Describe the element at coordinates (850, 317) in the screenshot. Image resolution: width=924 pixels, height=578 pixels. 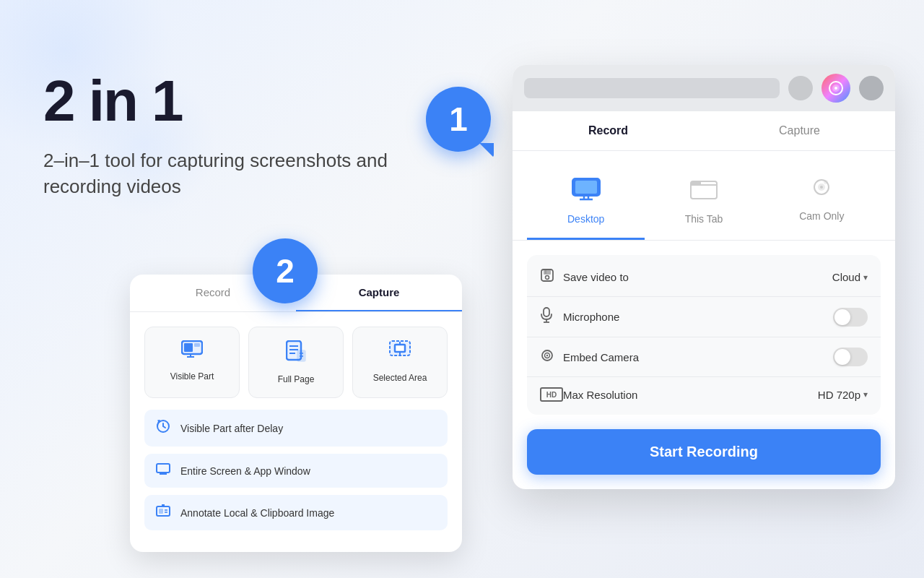
I see `microphone-toggle` at that location.